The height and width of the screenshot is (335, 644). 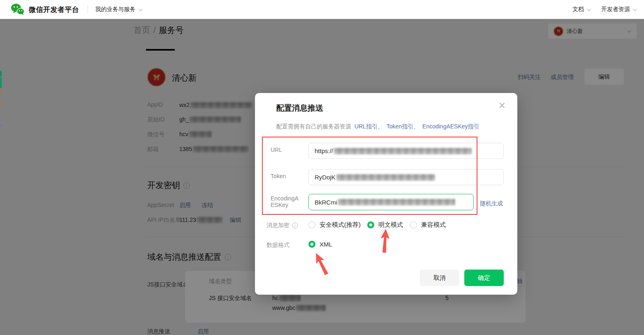 What do you see at coordinates (502, 106) in the screenshot?
I see `close-icon: ✕` at bounding box center [502, 106].